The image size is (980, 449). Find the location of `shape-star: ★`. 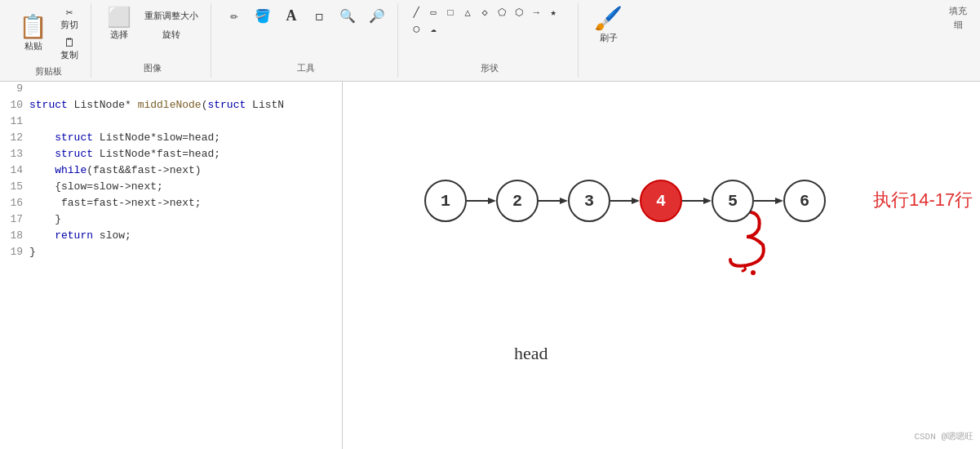

shape-star: ★ is located at coordinates (553, 13).